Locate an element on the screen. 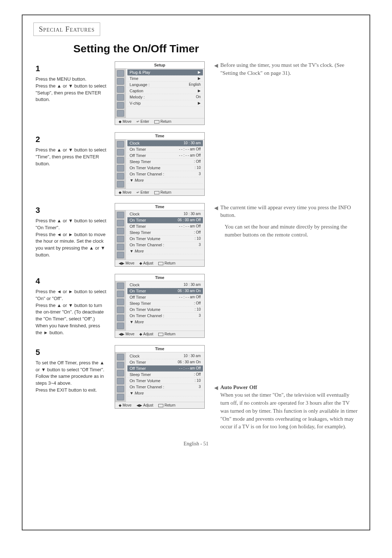 This screenshot has height=558, width=392. osd-row-label: Time is located at coordinates (134, 78).